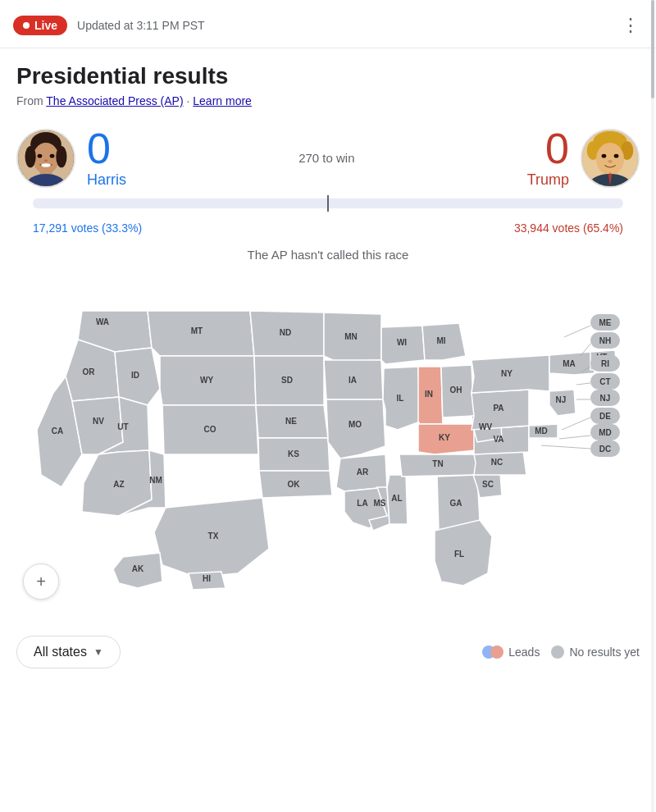 Image resolution: width=656 pixels, height=812 pixels. What do you see at coordinates (328, 76) in the screenshot?
I see `page-title: Presidential results` at bounding box center [328, 76].